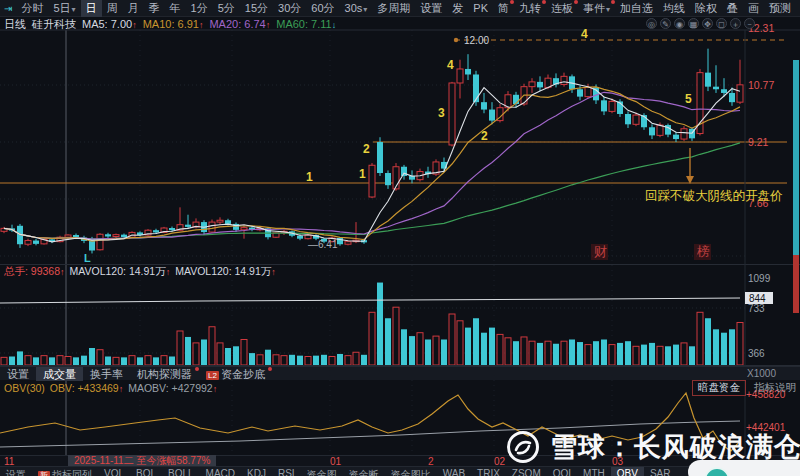 The image size is (800, 476). Describe the element at coordinates (594, 472) in the screenshot. I see `indicator-tab-15: MTH` at that location.